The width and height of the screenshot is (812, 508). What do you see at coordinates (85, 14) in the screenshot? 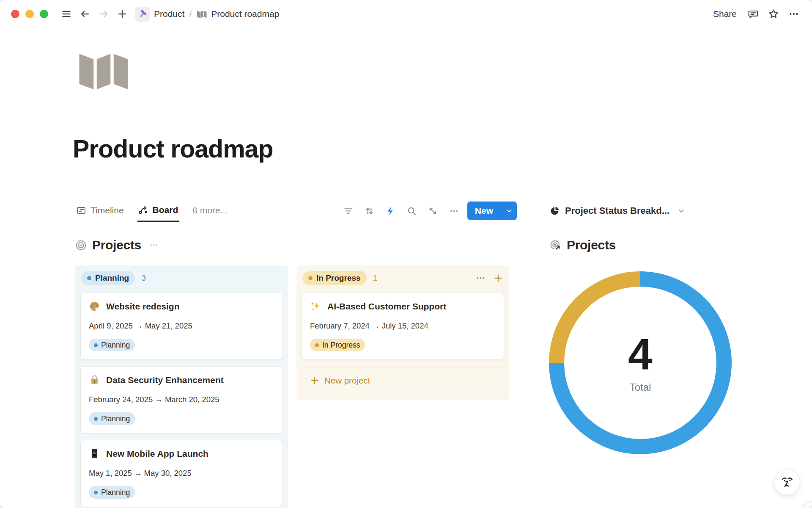
I see `back-arrow-icon` at bounding box center [85, 14].